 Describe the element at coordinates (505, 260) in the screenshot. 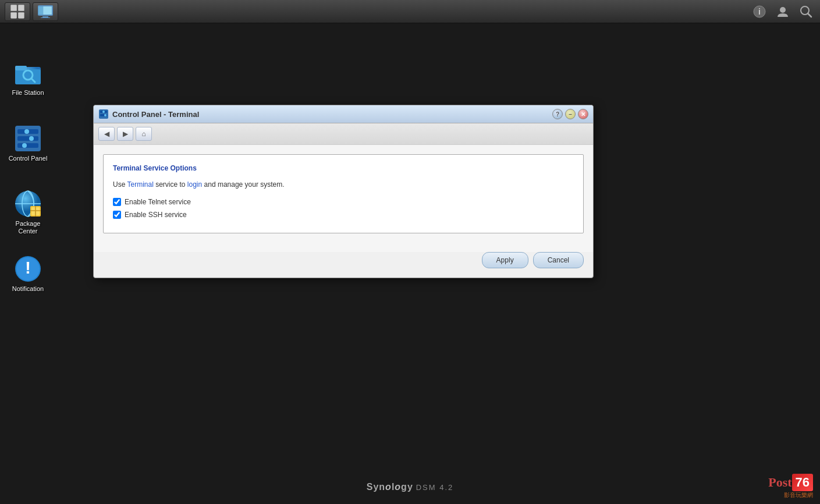

I see `apply-button: Apply` at that location.